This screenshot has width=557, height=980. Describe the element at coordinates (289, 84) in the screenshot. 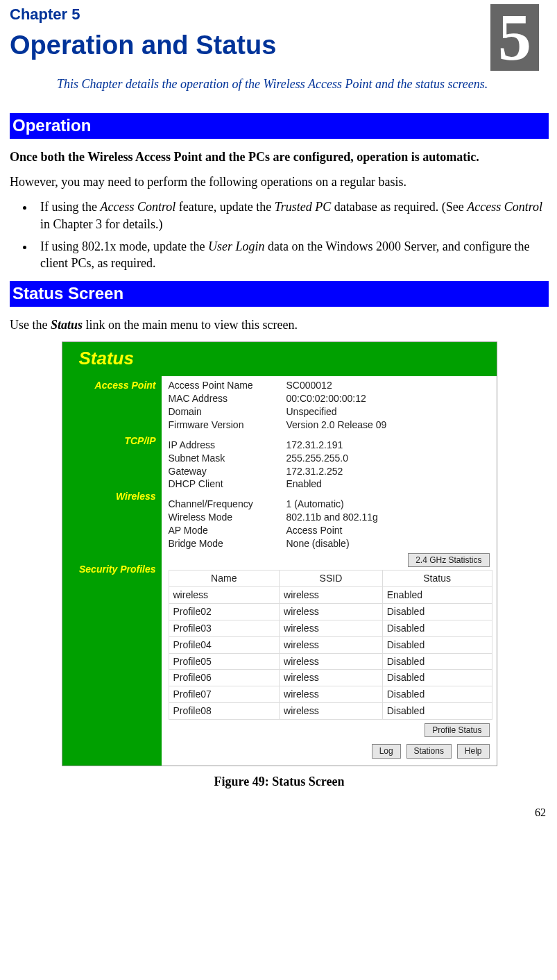

I see `chapter-intro: This Chapter details the operation of th…` at that location.